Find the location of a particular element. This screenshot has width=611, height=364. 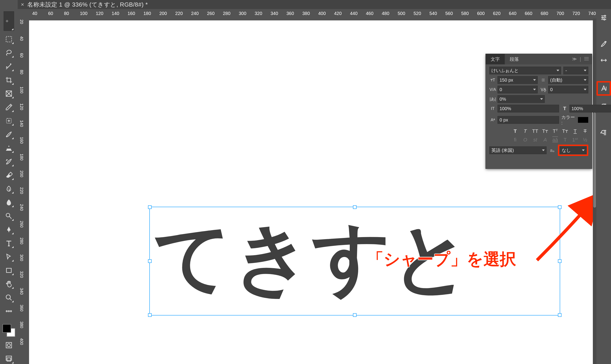

hruler-tick: 740 is located at coordinates (592, 13).